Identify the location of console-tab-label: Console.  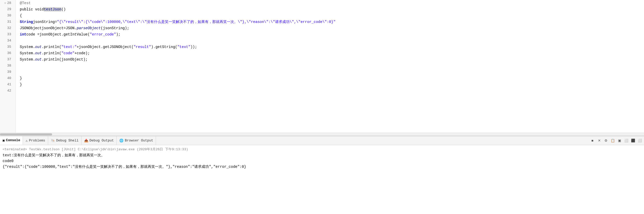
(13, 140).